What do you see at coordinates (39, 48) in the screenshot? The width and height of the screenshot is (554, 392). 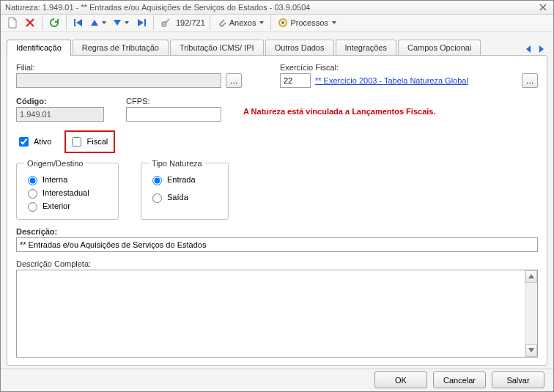 I see `tab-identificacao: Identificação` at bounding box center [39, 48].